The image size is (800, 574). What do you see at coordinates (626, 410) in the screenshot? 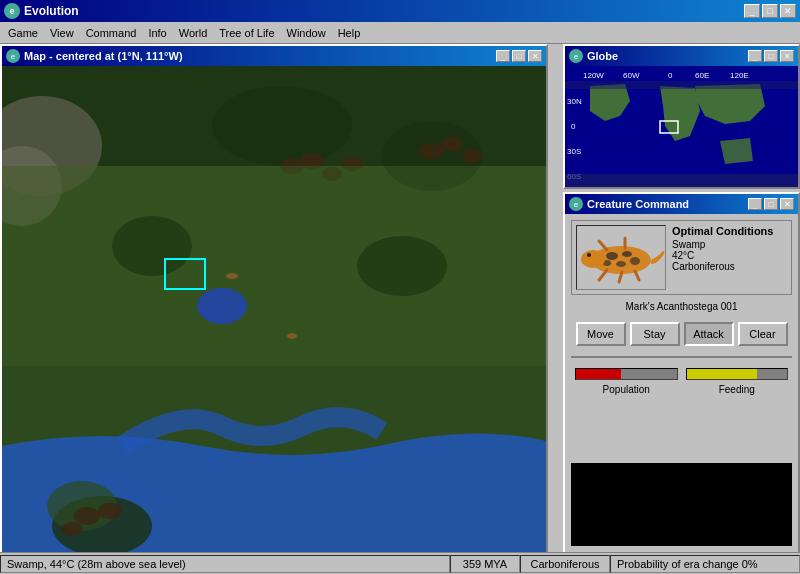
I see `population-group: Population` at bounding box center [626, 410].